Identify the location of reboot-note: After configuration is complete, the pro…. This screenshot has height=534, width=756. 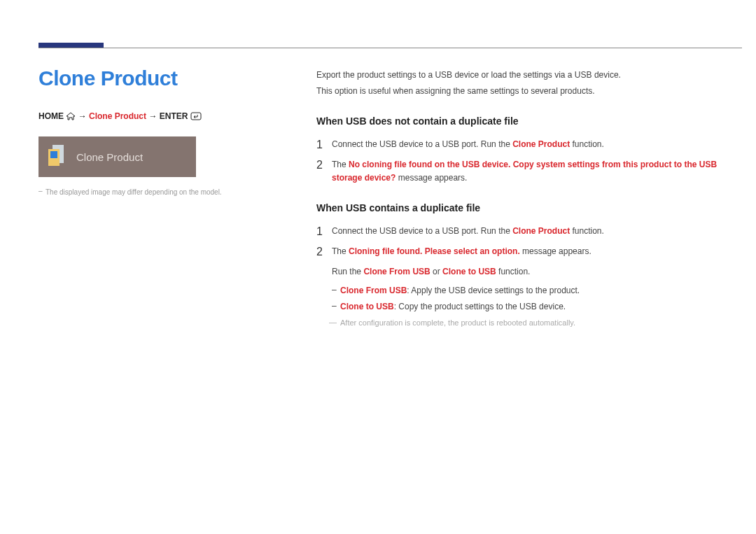
(519, 323).